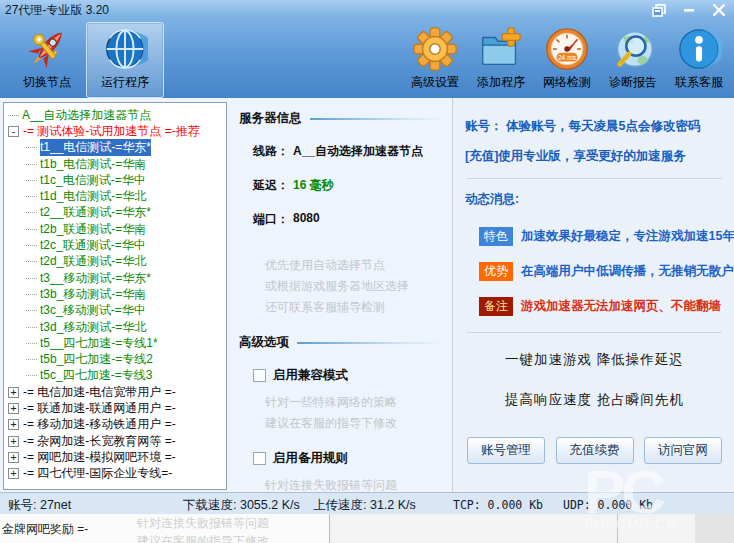 The width and height of the screenshot is (734, 543). I want to click on contact-support-button: 联系客服, so click(699, 60).